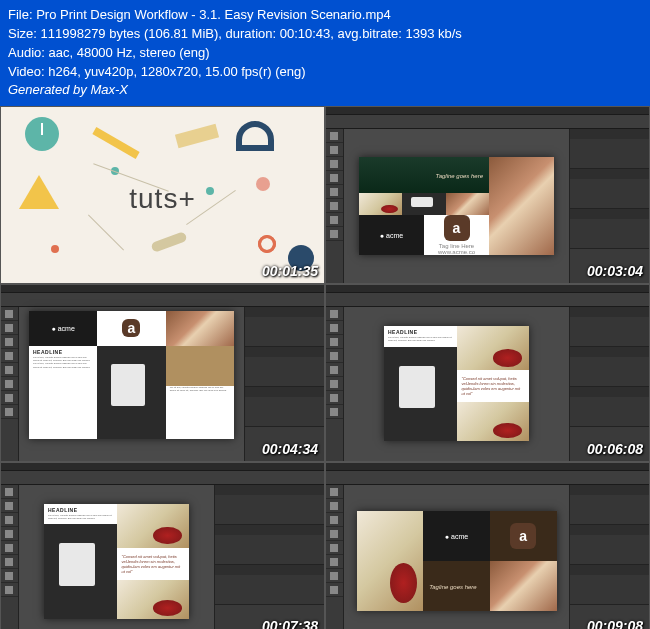 The image size is (650, 629). I want to click on design-app-ui: acme HEADLINE Lor at am, volupta quiduci…, so click(162, 373).